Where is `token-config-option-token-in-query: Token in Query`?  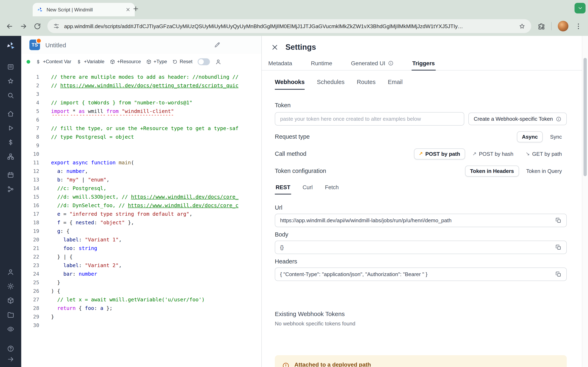
token-config-option-token-in-query: Token in Query is located at coordinates (544, 171).